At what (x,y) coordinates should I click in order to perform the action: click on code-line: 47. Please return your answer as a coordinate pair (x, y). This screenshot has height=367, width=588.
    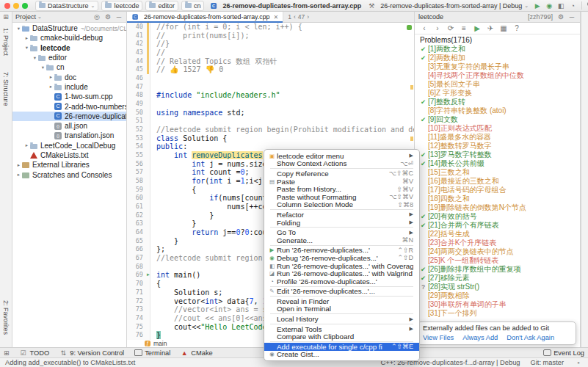
    Looking at the image, I should click on (270, 87).